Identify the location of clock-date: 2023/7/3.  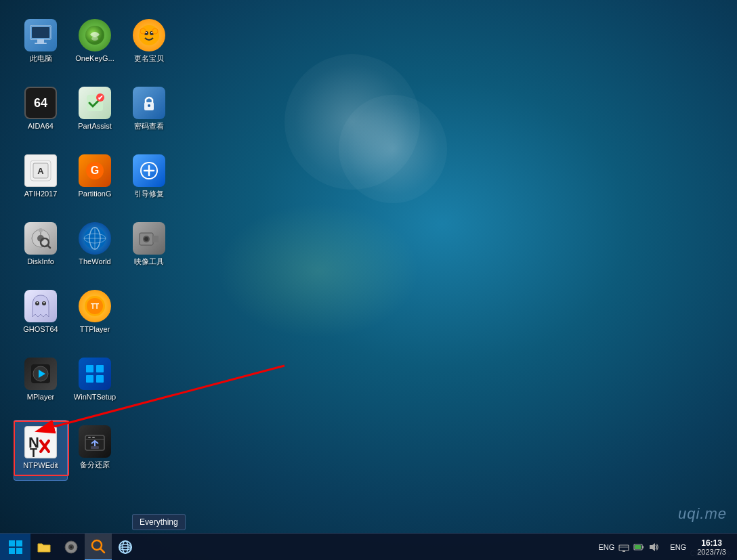
(711, 552).